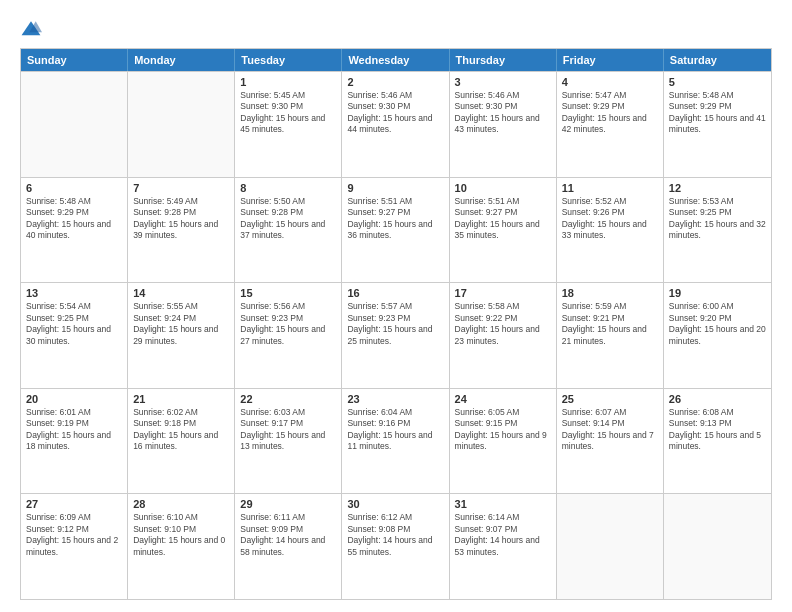 The height and width of the screenshot is (612, 792). What do you see at coordinates (288, 442) in the screenshot?
I see `day-cell-22: 22Sunrise: 6:03 AMSunset: 9:17 PMDayligh…` at bounding box center [288, 442].